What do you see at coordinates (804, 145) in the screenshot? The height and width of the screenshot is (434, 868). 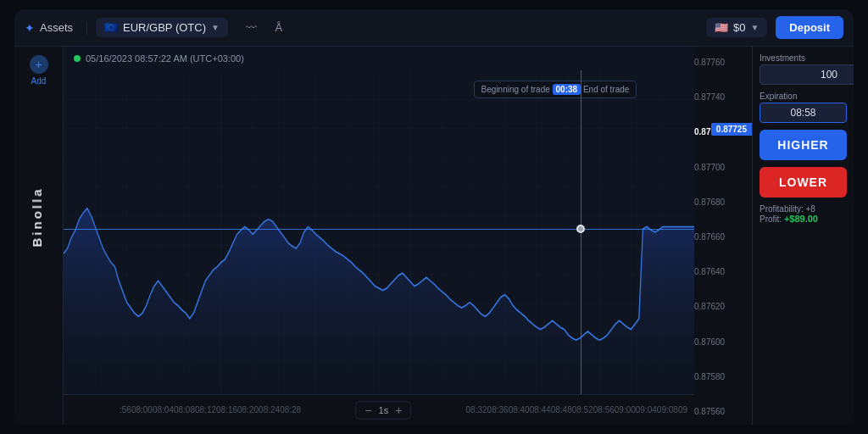 I see `higher-button: HIGHER` at bounding box center [804, 145].